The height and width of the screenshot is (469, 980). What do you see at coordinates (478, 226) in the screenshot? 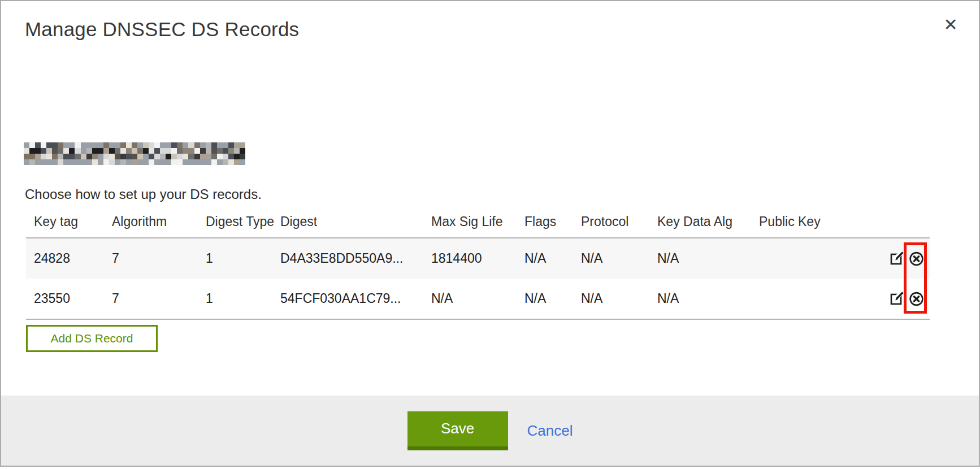
I see `table-header-row: Key tag Algorithm Digest Type Digest Max…` at bounding box center [478, 226].